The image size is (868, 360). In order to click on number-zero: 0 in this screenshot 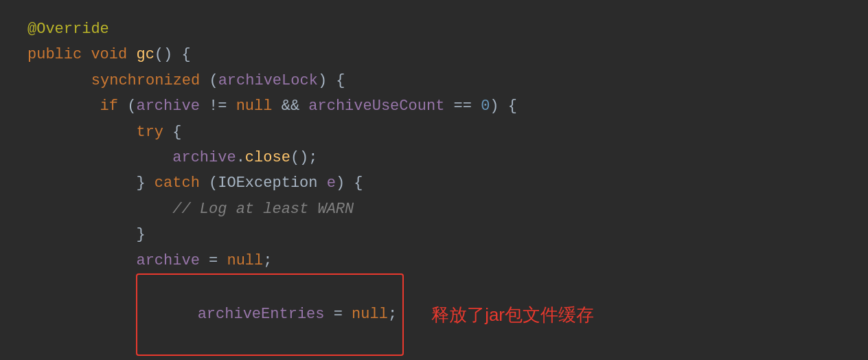, I will do `click(485, 106)`.